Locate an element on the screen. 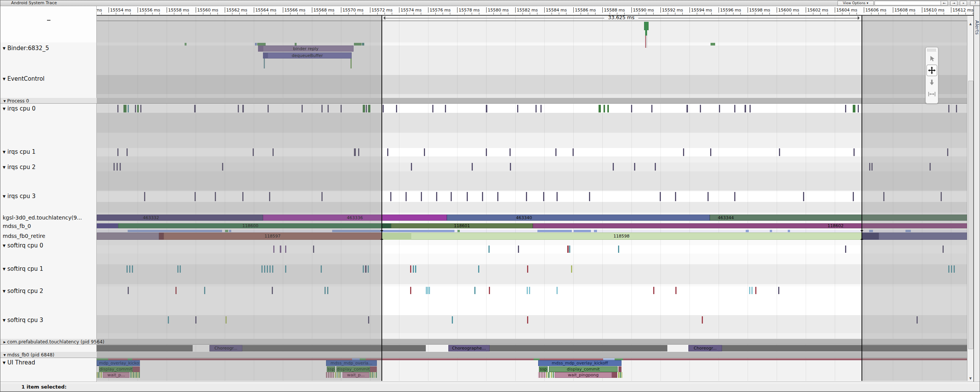 This screenshot has width=980, height=392. scroll-down-icon: ▼ is located at coordinates (970, 379).